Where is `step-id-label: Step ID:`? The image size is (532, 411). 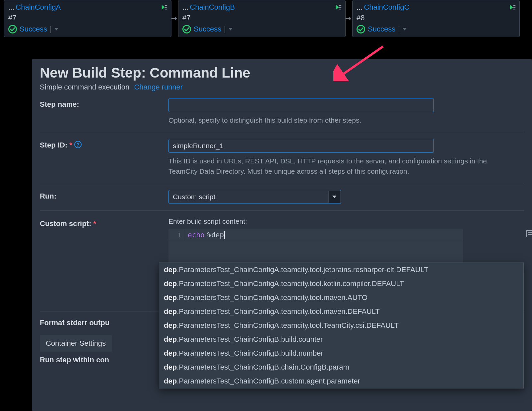 step-id-label: Step ID: is located at coordinates (54, 145).